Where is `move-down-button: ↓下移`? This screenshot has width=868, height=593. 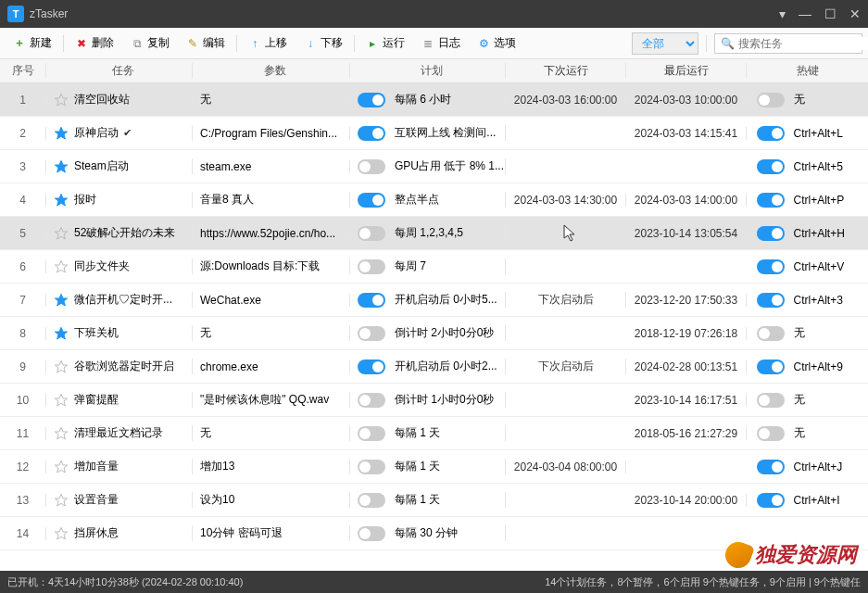
move-down-button: ↓下移 is located at coordinates (323, 43).